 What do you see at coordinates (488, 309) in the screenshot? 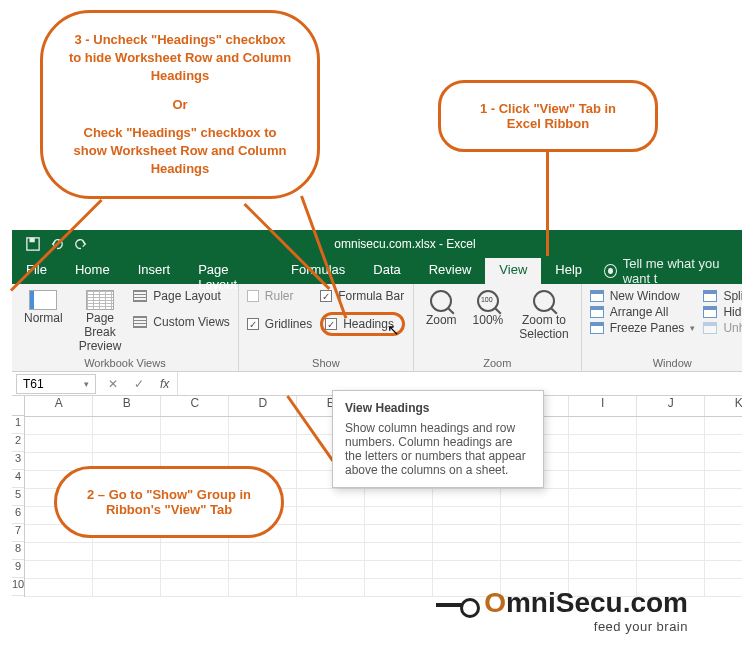
I see `hundred-percent-button: 100 100%` at bounding box center [488, 309].